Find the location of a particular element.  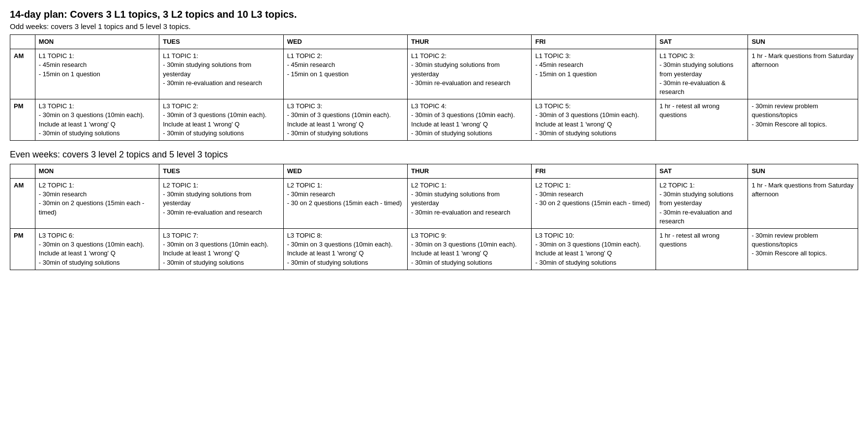

header-wed-even: WED is located at coordinates (345, 171).